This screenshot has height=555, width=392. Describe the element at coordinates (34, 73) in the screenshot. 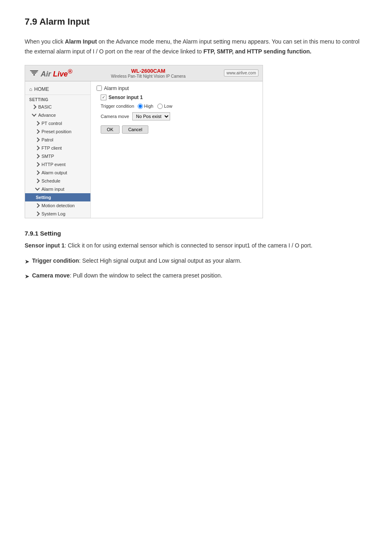

I see `wifi-icon` at that location.